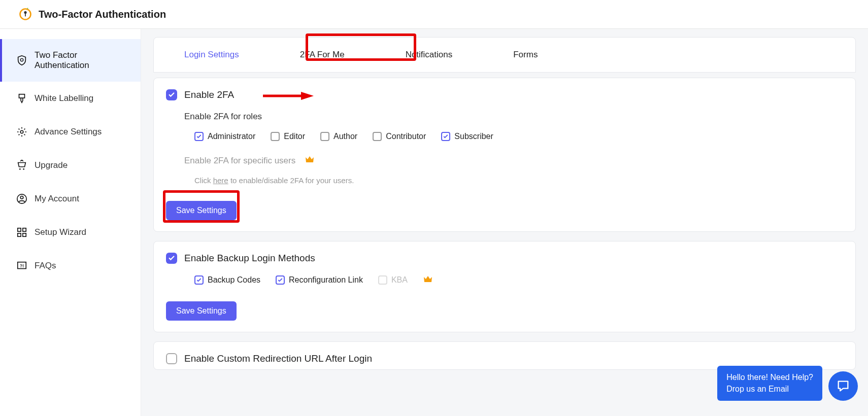 This screenshot has height=416, width=868. Describe the element at coordinates (70, 199) in the screenshot. I see `sidebar-item-account: My Account` at that location.